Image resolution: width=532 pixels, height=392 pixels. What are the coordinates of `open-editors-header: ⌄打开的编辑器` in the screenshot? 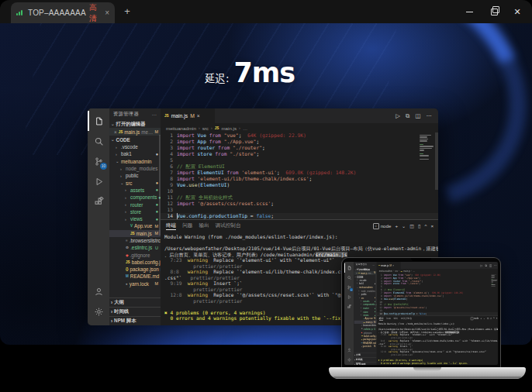 It's located at (135, 124).